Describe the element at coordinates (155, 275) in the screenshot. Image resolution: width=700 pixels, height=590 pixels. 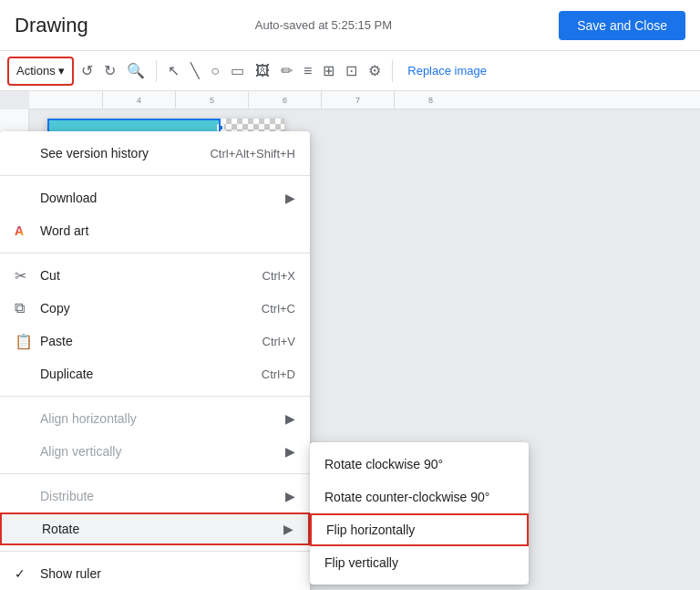
I see `menu-cut: ✂ Cut Ctrl+X` at that location.